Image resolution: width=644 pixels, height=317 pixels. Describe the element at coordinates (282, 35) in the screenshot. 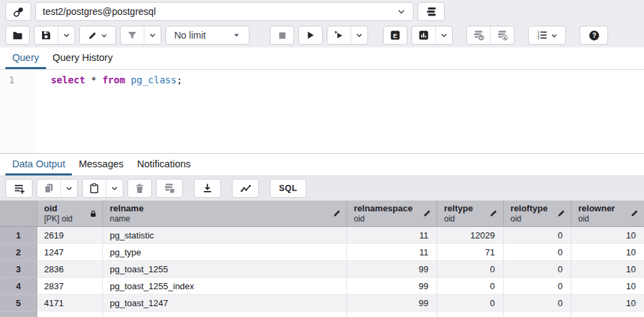

I see `cancel-query-button` at that location.